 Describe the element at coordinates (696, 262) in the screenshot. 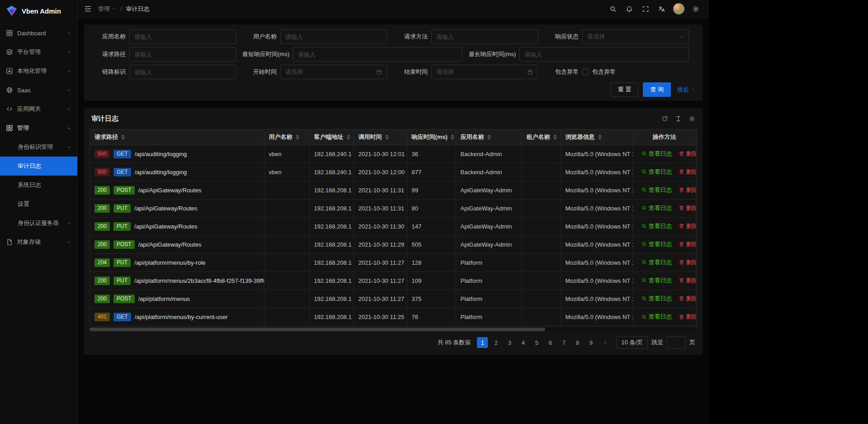

I see `filler-cell` at that location.